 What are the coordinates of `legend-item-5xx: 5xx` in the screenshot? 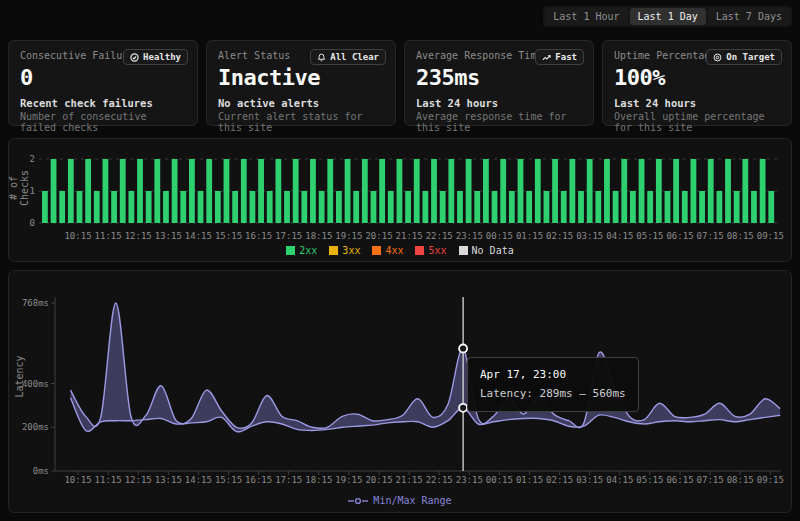 It's located at (430, 250).